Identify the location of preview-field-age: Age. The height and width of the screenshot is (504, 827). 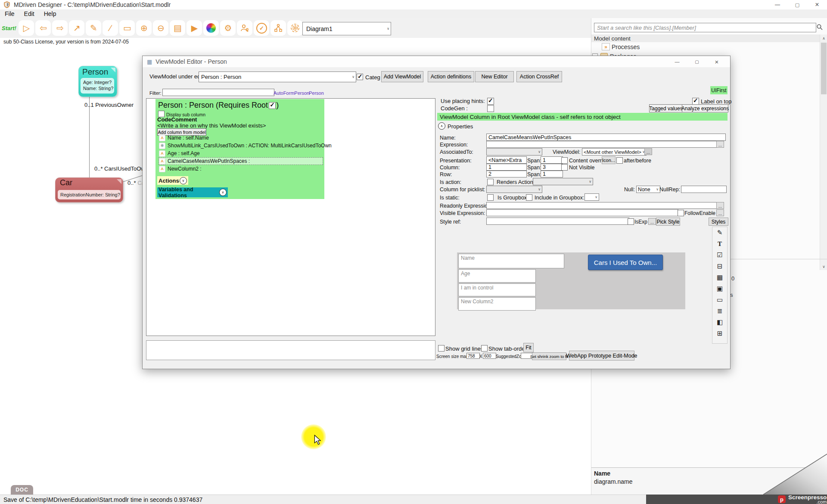
(497, 276).